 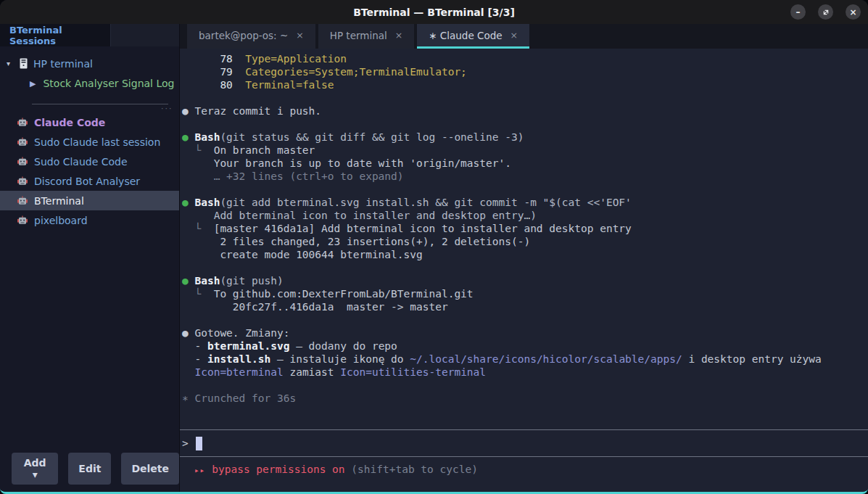 I want to click on terminal-line: └ To github.com:DexterFromLab/BTerminal.…, so click(x=525, y=294).